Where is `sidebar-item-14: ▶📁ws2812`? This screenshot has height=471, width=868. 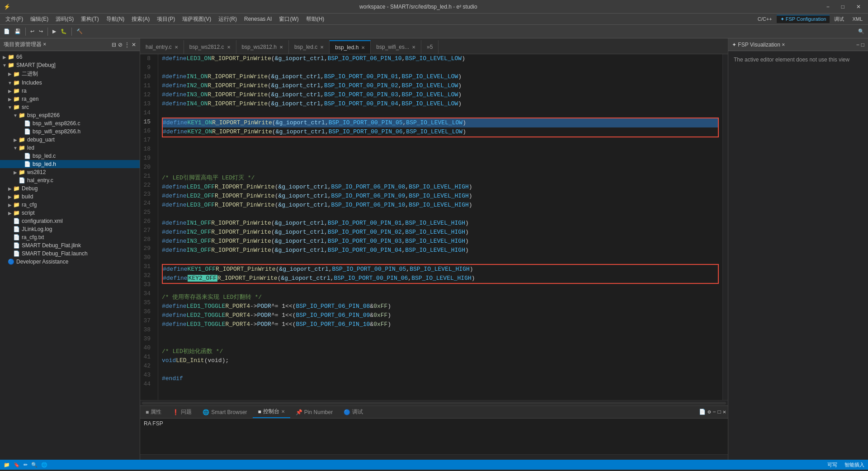 sidebar-item-14: ▶📁ws2812 is located at coordinates (70, 172).